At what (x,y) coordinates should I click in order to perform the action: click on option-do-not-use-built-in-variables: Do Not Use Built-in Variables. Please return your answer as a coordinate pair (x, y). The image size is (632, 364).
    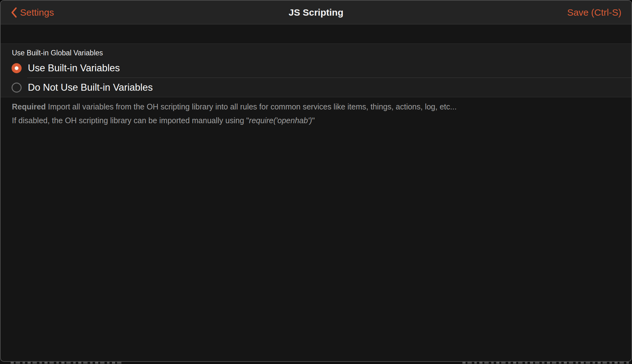
    Looking at the image, I should click on (316, 88).